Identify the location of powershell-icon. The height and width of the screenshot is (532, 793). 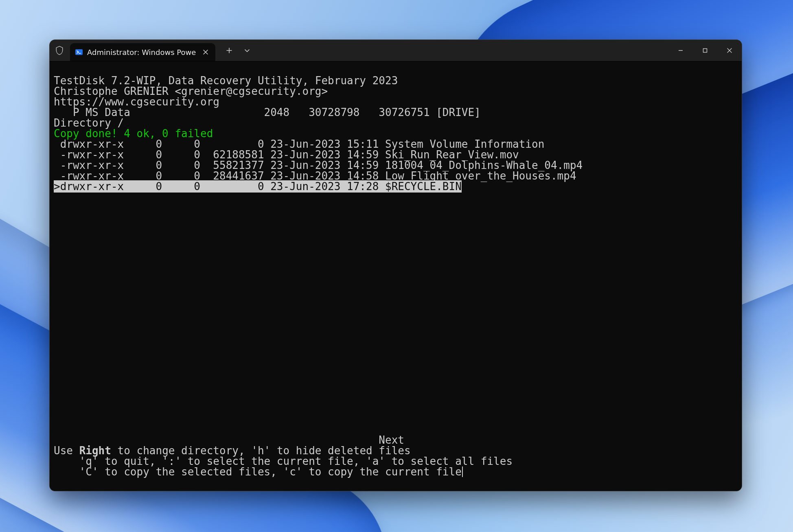
(79, 52).